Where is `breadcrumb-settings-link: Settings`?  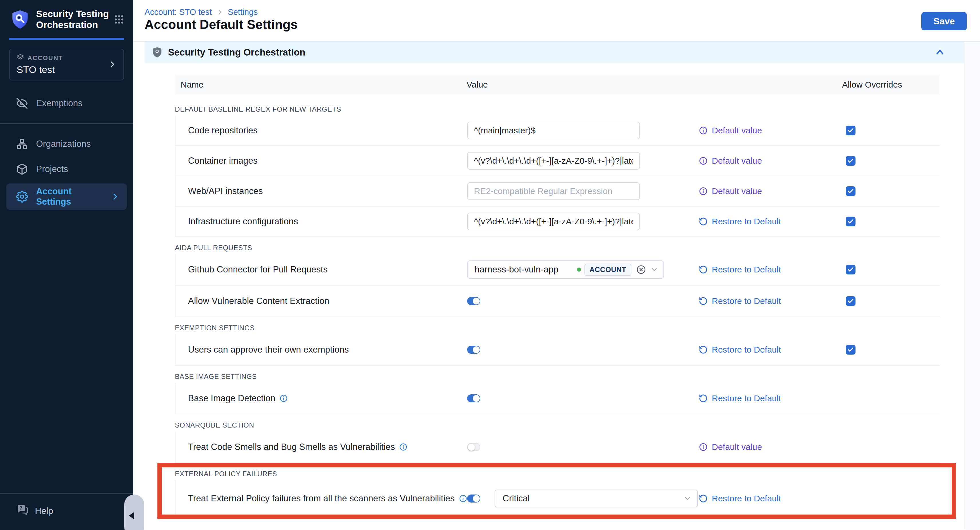 breadcrumb-settings-link: Settings is located at coordinates (243, 12).